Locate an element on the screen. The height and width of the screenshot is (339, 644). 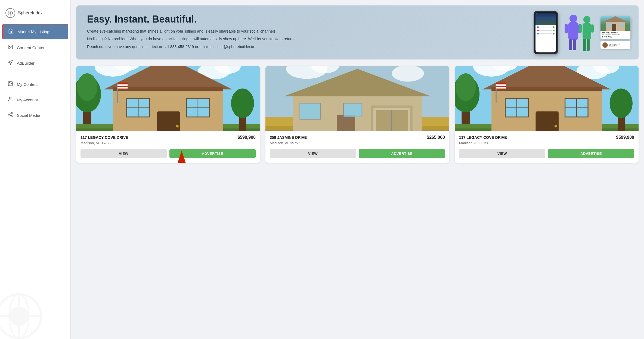
listing-address-3: 117 LEGACY COVE DRIVE is located at coordinates (483, 137).